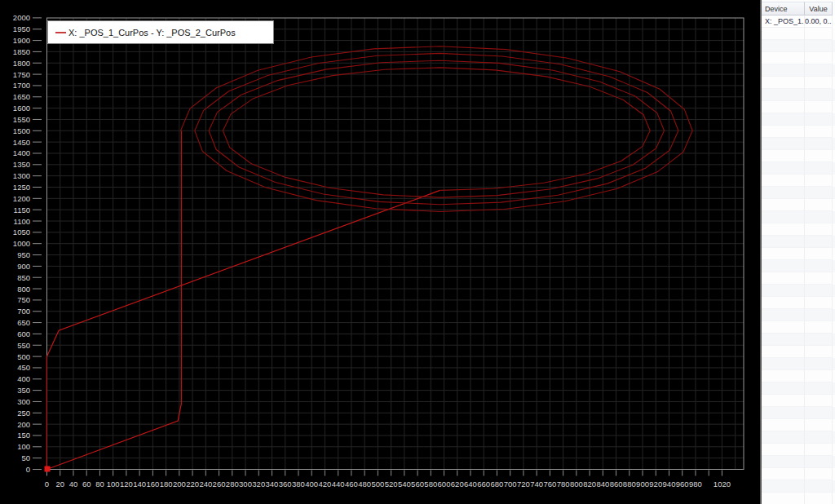 The width and height of the screenshot is (835, 504). I want to click on column-header-value: Value, so click(819, 8).